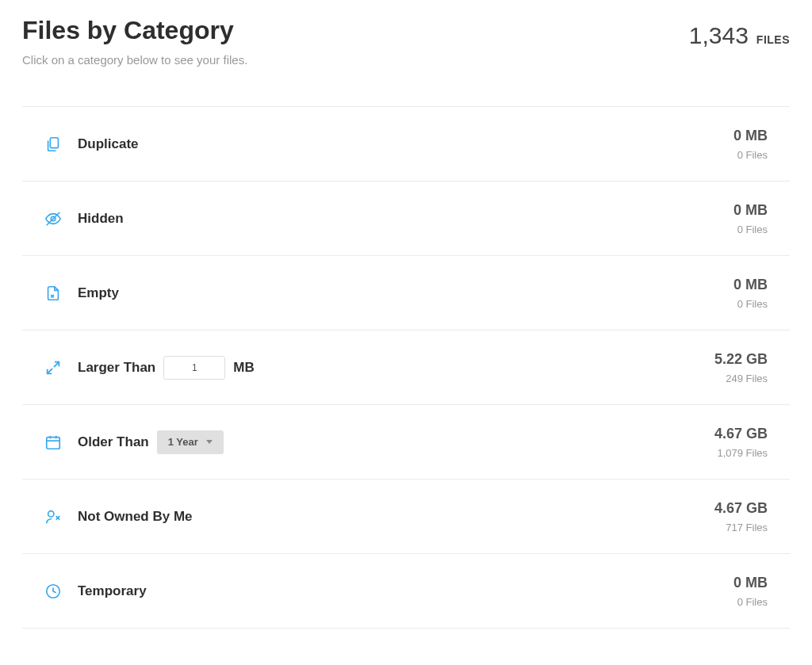 The height and width of the screenshot is (665, 812). What do you see at coordinates (50, 591) in the screenshot?
I see `clock-icon` at bounding box center [50, 591].